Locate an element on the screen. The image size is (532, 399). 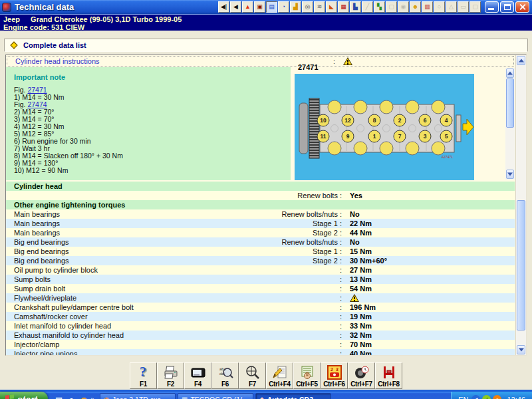
nav-first-button: ◀| is located at coordinates (223, 7).